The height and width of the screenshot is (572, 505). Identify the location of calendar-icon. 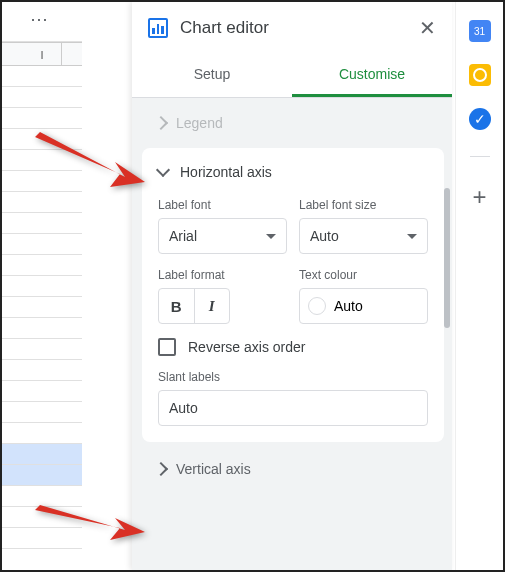
(480, 31).